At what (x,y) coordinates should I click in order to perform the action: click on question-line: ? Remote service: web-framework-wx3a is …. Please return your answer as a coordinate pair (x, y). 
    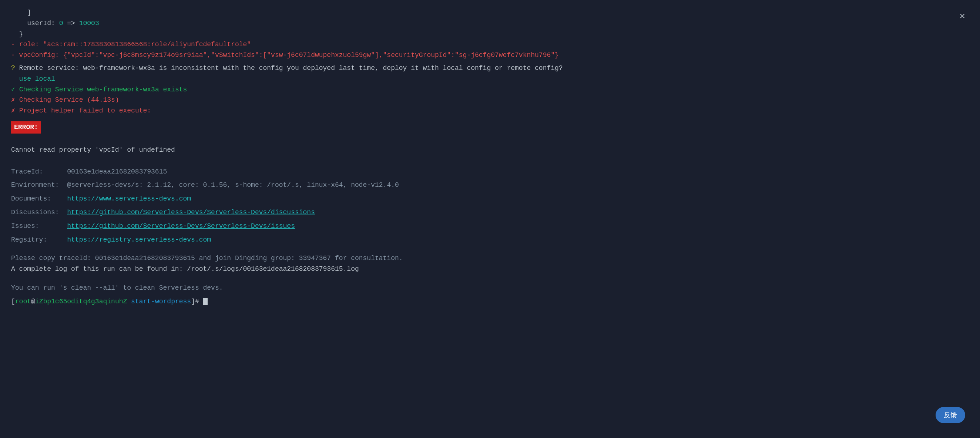
    Looking at the image, I should click on (490, 68).